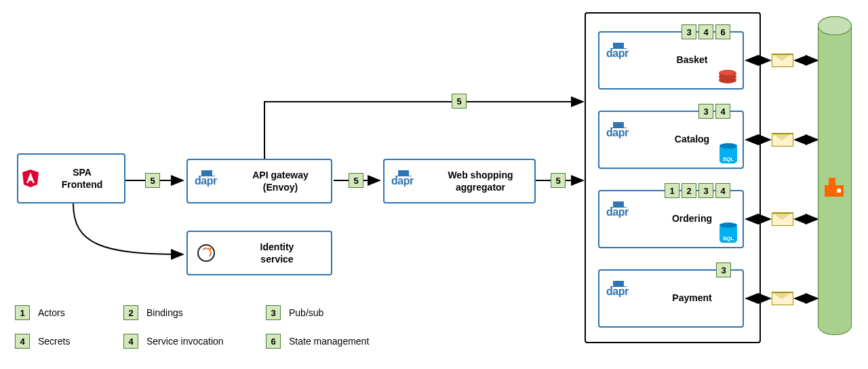 Image resolution: width=868 pixels, height=369 pixels. What do you see at coordinates (671, 298) in the screenshot?
I see `node-payment: dapr Payment` at bounding box center [671, 298].